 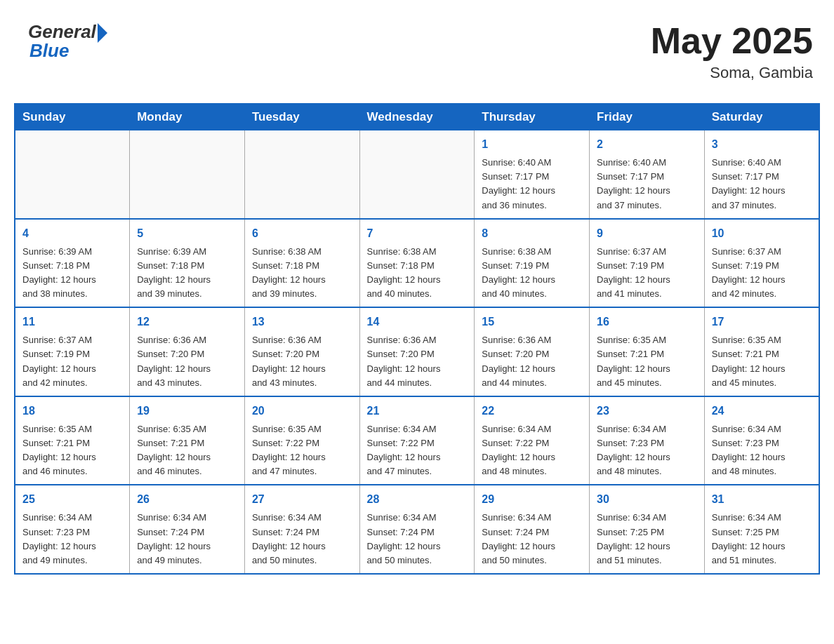 What do you see at coordinates (647, 175) in the screenshot?
I see `calendar-cell: 2Sunrise: 6:40 AMSunset: 7:17 PMDaylight…` at bounding box center [647, 175].